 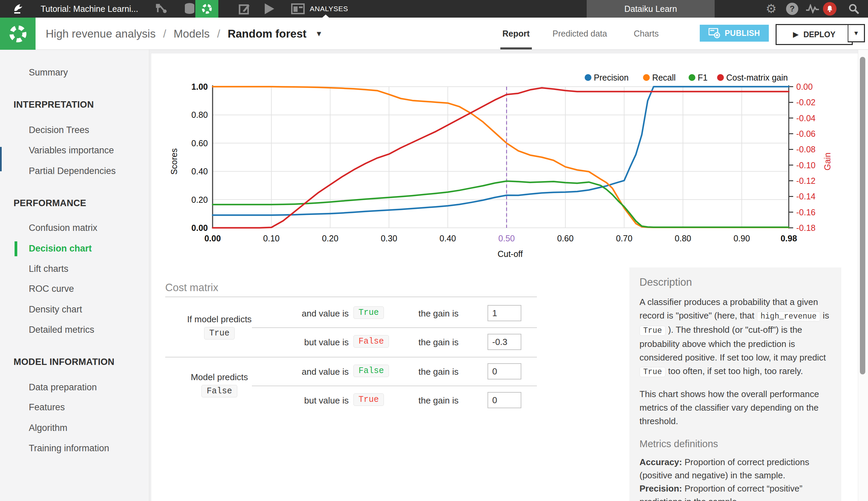 What do you see at coordinates (506, 238) in the screenshot?
I see `x-axis-tick-label: 0.50` at bounding box center [506, 238].